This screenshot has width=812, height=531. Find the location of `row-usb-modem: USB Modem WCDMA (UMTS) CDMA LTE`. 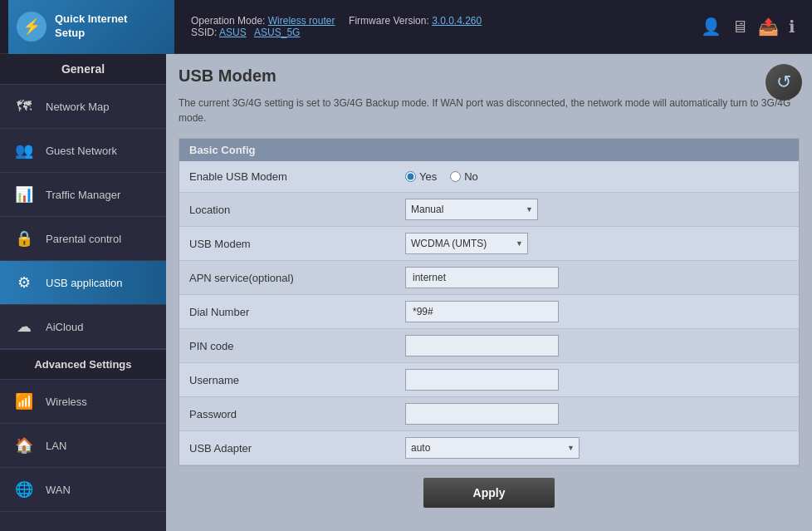

row-usb-modem: USB Modem WCDMA (UMTS) CDMA LTE is located at coordinates (489, 244).